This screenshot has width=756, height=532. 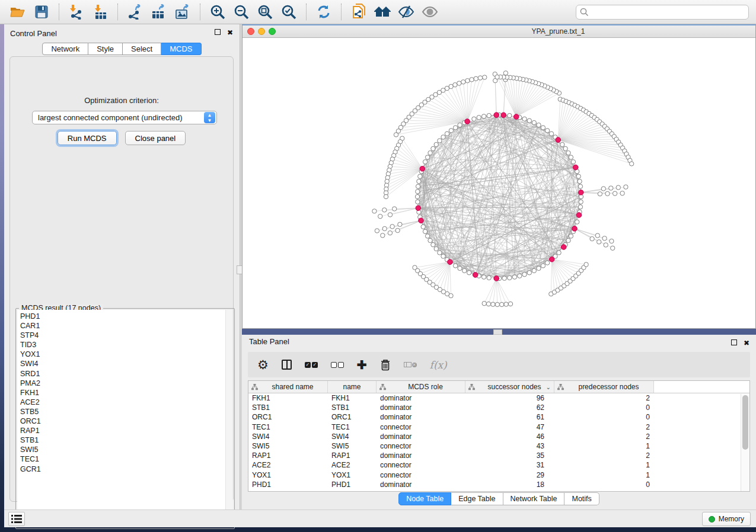 What do you see at coordinates (125, 354) in the screenshot?
I see `mcds-result-item: YOX1` at bounding box center [125, 354].